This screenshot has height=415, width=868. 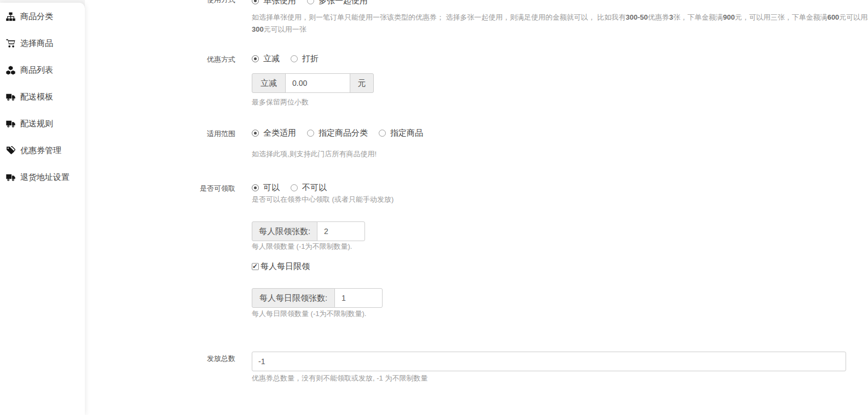 What do you see at coordinates (280, 102) in the screenshot?
I see `discount-help-text: 最多保留两位小数` at bounding box center [280, 102].